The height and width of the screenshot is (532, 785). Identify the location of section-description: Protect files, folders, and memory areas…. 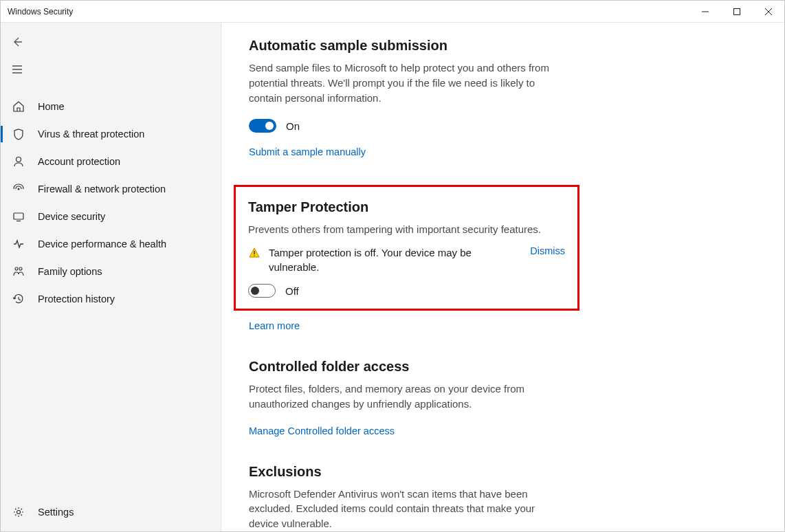
(403, 397).